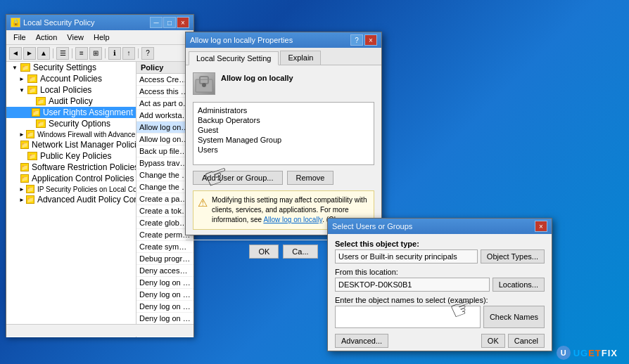 The width and height of the screenshot is (629, 364). What do you see at coordinates (512, 256) in the screenshot?
I see `su-object-types-btn: Object Types...` at bounding box center [512, 256].